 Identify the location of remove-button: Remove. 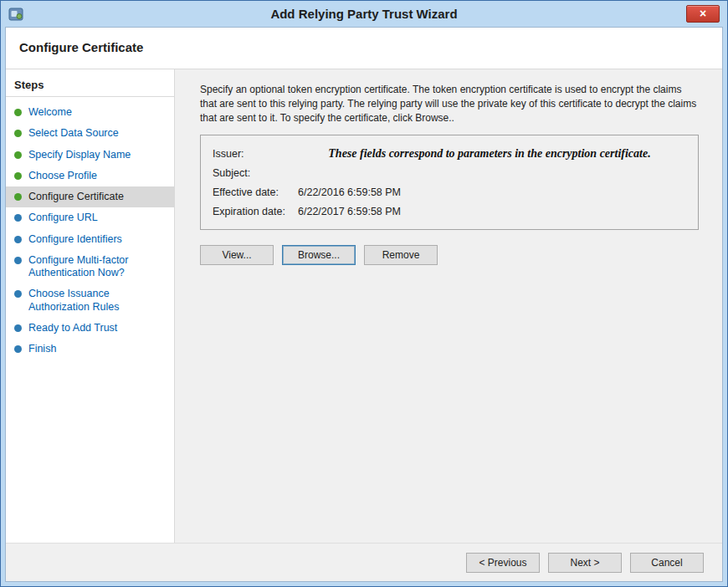
(401, 255).